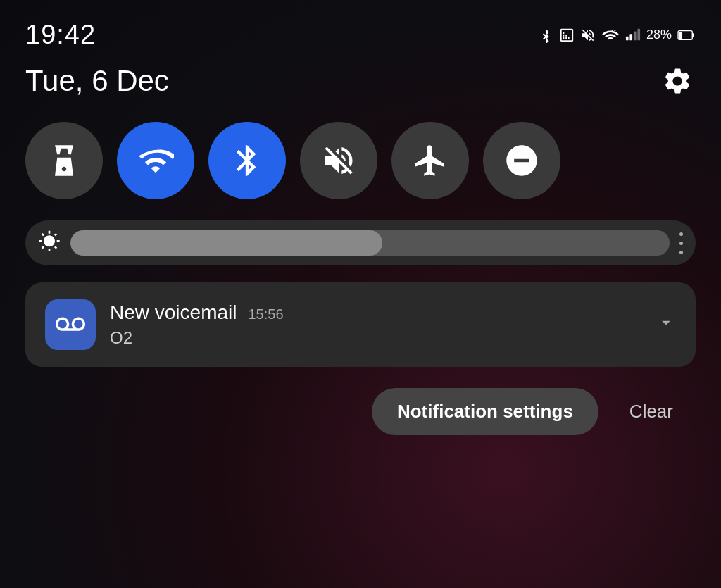 The image size is (721, 588). I want to click on notif-title-row: New voicemail 15:56, so click(376, 313).